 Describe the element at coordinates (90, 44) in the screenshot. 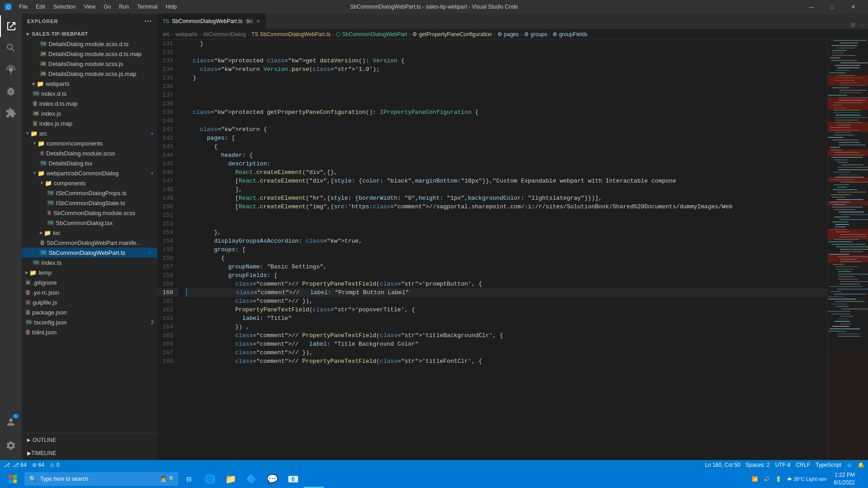

I see `tree-item: TSDetailsDialog.module.scss.d.ts` at that location.